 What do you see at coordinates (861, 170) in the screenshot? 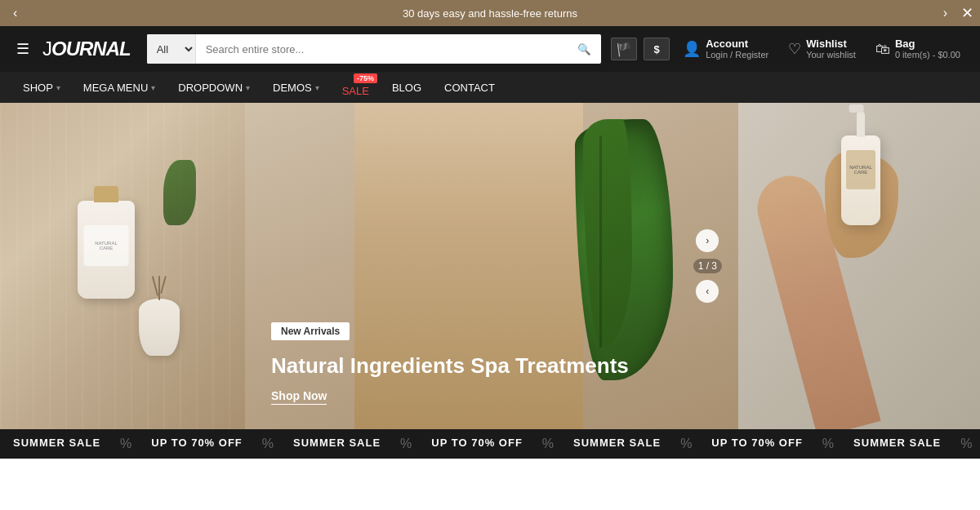
I see `bottle-right-label: NATURALCARE` at bounding box center [861, 170].